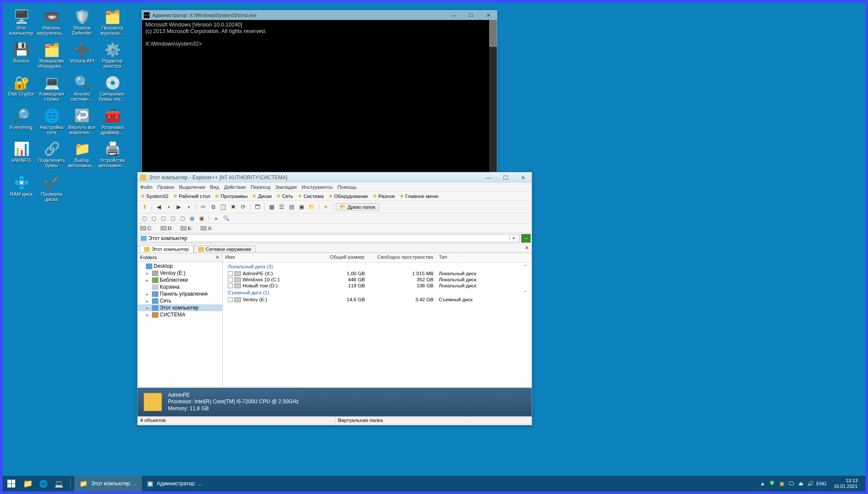 This screenshot has width=868, height=494. What do you see at coordinates (213, 207) in the screenshot?
I see `copy-button: ⧉` at bounding box center [213, 207].